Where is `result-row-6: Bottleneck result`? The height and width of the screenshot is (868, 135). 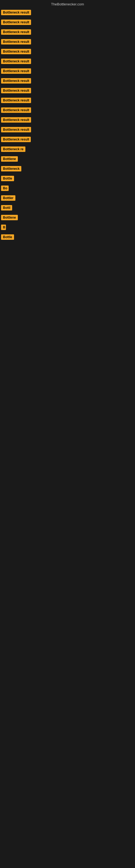
result-row-6: Bottleneck result is located at coordinates (68, 62).